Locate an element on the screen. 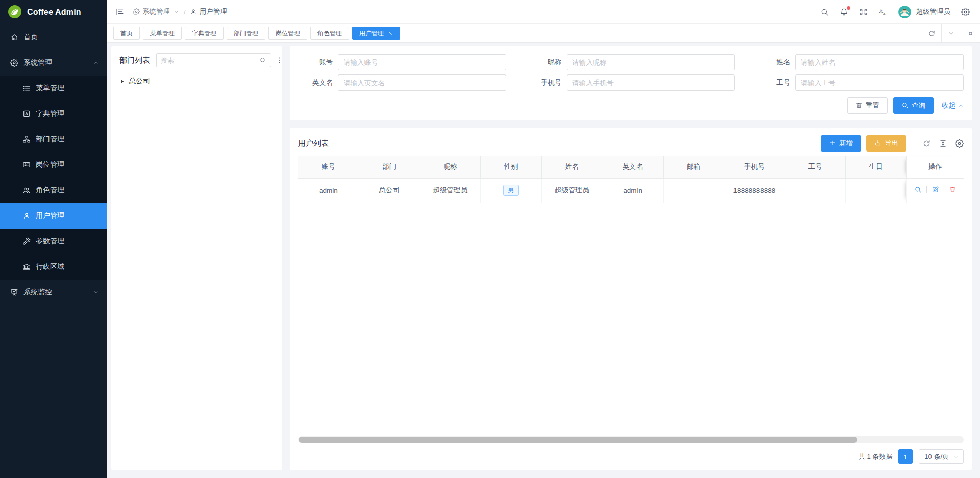 The width and height of the screenshot is (980, 478). sidebar: Coffee Admin 首页 系统管理 菜单管理 字典管理 部门管理 岗位管理… is located at coordinates (54, 239).